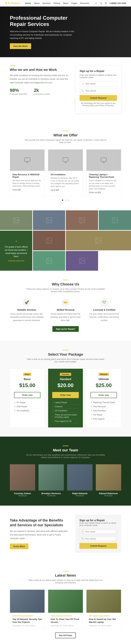 This screenshot has height=644, width=131. I want to click on why-item-2: 🛡 Licensed & Certified For your safety, …, so click(104, 310).